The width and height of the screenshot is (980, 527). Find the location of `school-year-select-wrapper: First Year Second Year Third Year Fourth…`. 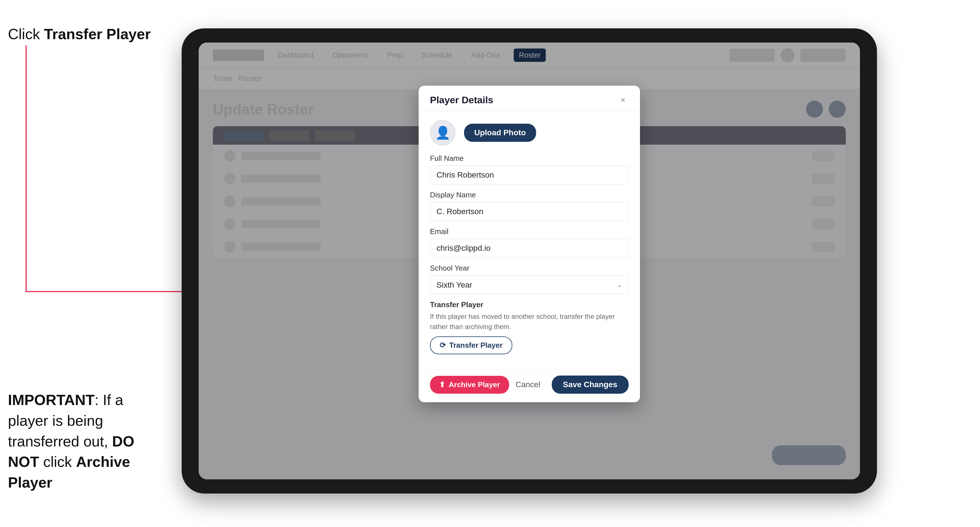

school-year-select-wrapper: First Year Second Year Third Year Fourth… is located at coordinates (529, 285).